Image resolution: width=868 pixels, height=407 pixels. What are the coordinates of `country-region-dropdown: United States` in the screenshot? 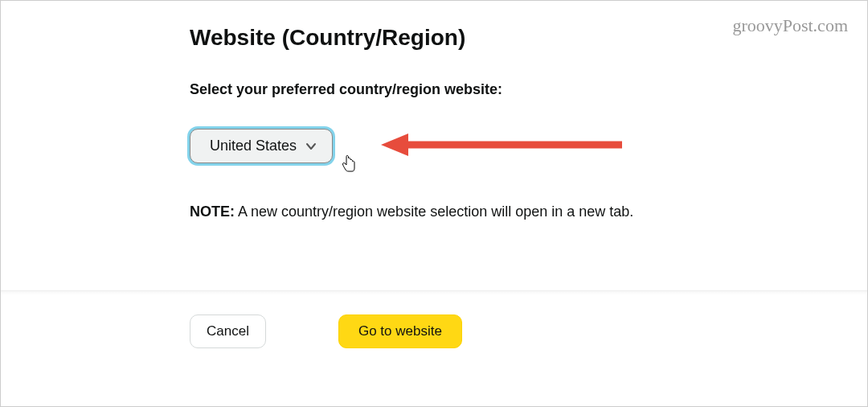 It's located at (261, 146).